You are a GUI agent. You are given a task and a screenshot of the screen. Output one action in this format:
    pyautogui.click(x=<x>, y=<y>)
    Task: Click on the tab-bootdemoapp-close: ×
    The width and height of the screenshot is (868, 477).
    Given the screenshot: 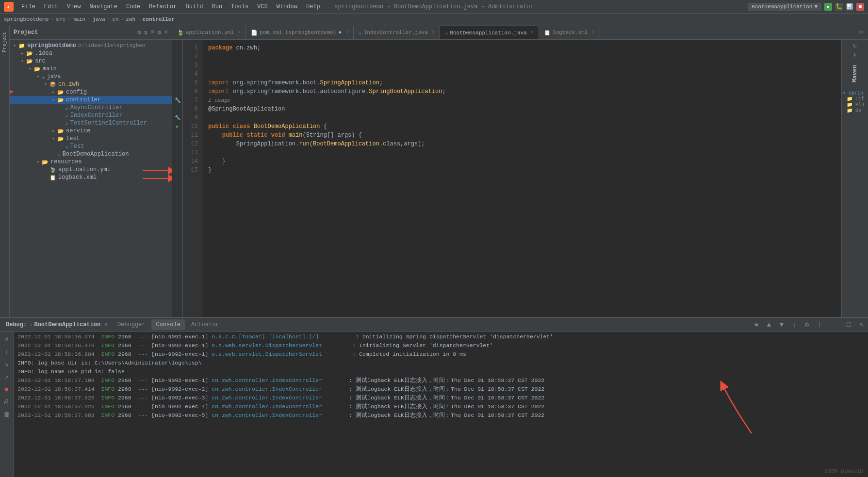 What is the action you would take?
    pyautogui.click(x=532, y=33)
    